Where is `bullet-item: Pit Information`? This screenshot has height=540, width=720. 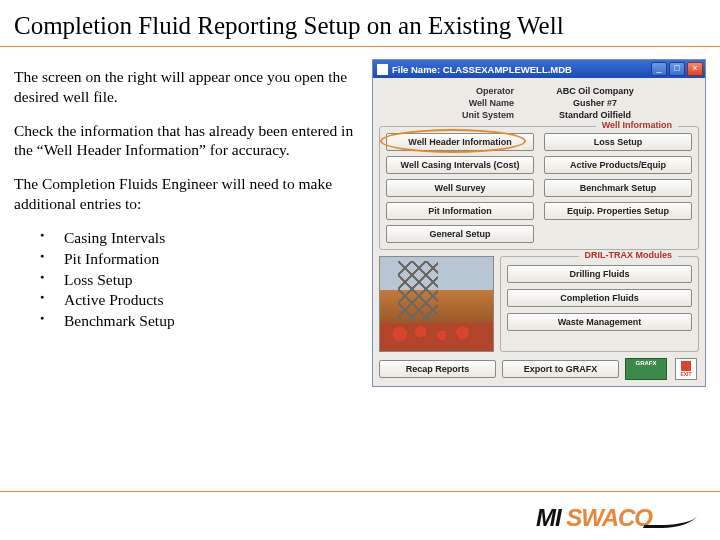
bullet-item: Pit Information is located at coordinates (199, 259).